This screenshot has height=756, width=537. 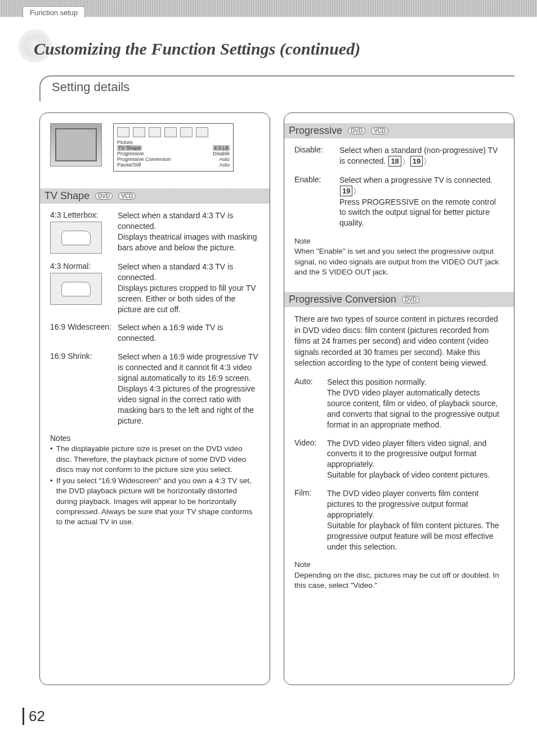 What do you see at coordinates (76, 145) in the screenshot?
I see `tv-screen-icon` at bounding box center [76, 145].